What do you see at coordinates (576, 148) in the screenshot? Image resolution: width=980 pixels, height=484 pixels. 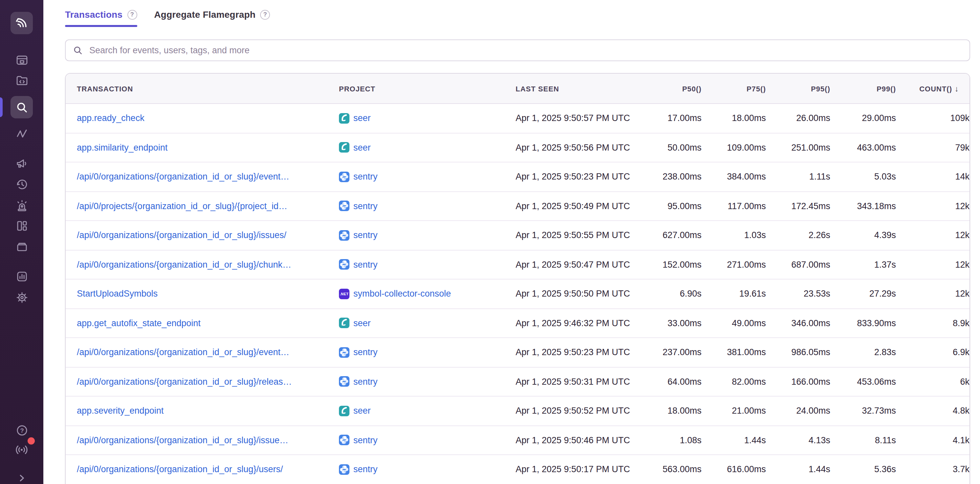 I see `last-seen-value: Apr 1, 2025 9:50:56 PM UTC` at bounding box center [576, 148].